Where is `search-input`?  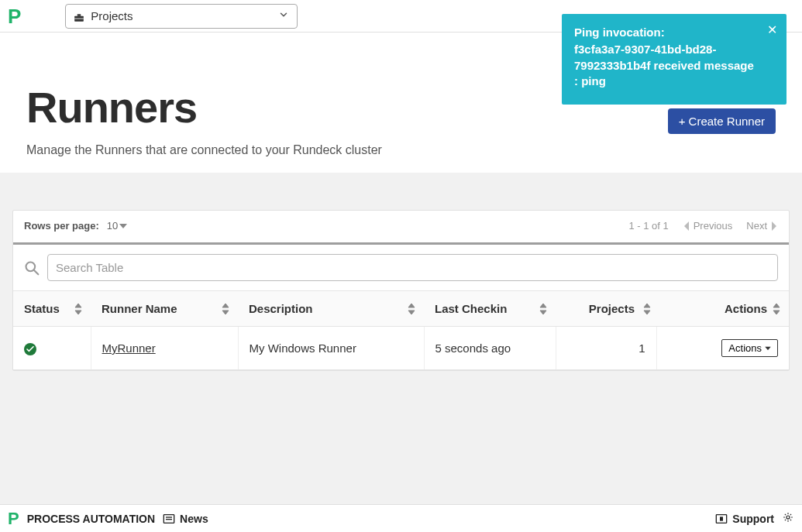 search-input is located at coordinates (412, 268).